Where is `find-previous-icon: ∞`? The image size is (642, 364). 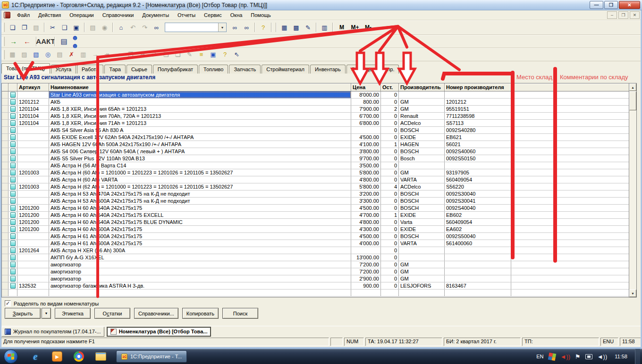
find-previous-icon: ∞ is located at coordinates (246, 27).